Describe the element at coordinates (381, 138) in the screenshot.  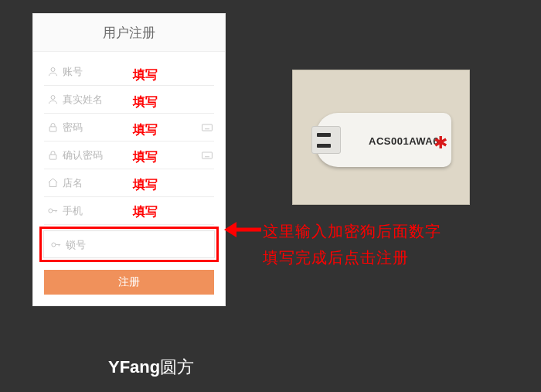
I see `dongle-photo: ACS001AWA6 ✱` at that location.